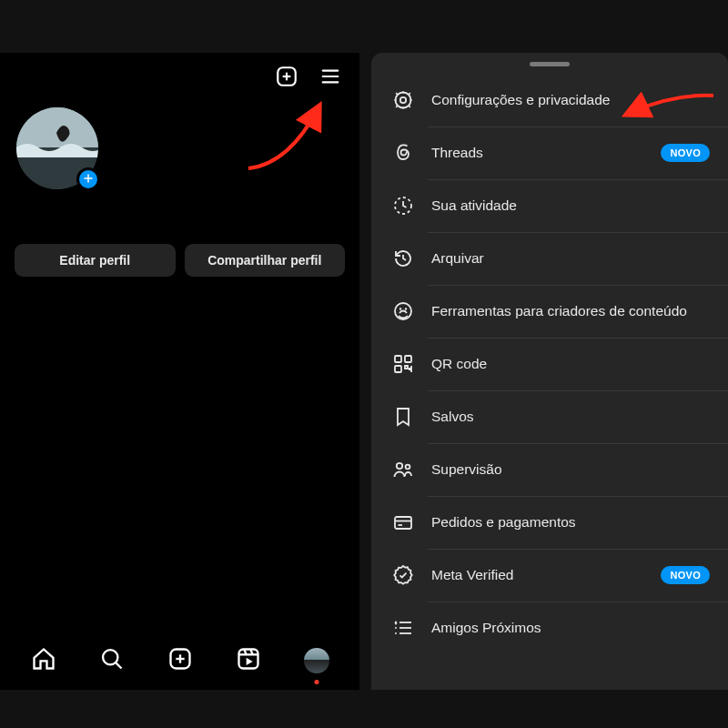 The width and height of the screenshot is (728, 728). Describe the element at coordinates (571, 206) in the screenshot. I see `menu-label: Sua atividade` at that location.